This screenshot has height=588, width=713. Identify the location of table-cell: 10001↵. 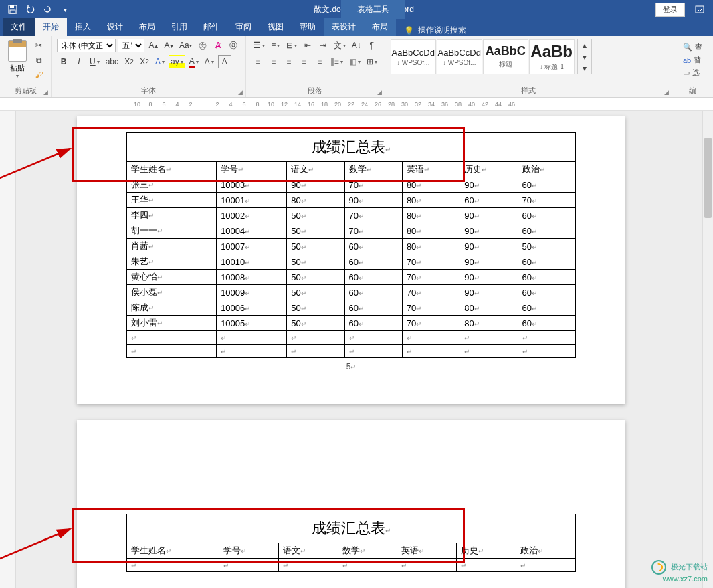
(251, 201).